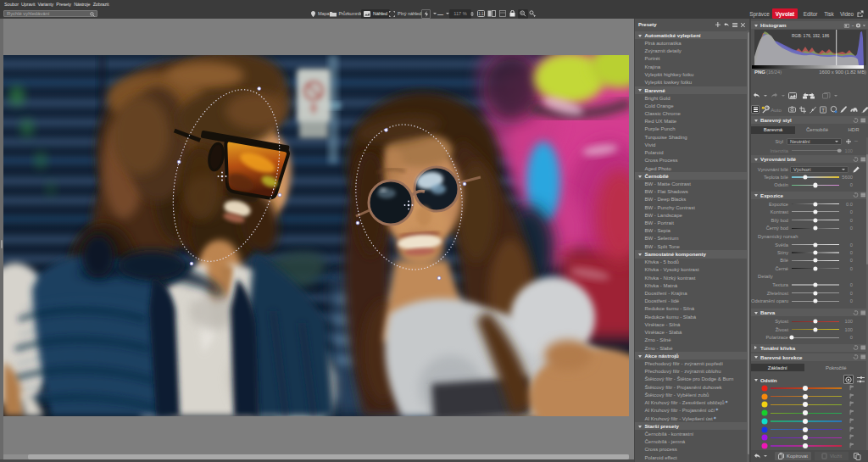 Image resolution: width=868 pixels, height=462 pixels. What do you see at coordinates (810, 36) in the screenshot?
I see `svg-text: RGB: 176, 192, 186` at bounding box center [810, 36].